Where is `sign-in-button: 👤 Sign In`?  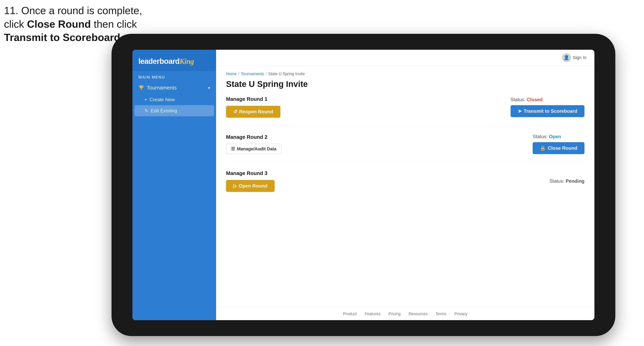 sign-in-button: 👤 Sign In is located at coordinates (574, 58).